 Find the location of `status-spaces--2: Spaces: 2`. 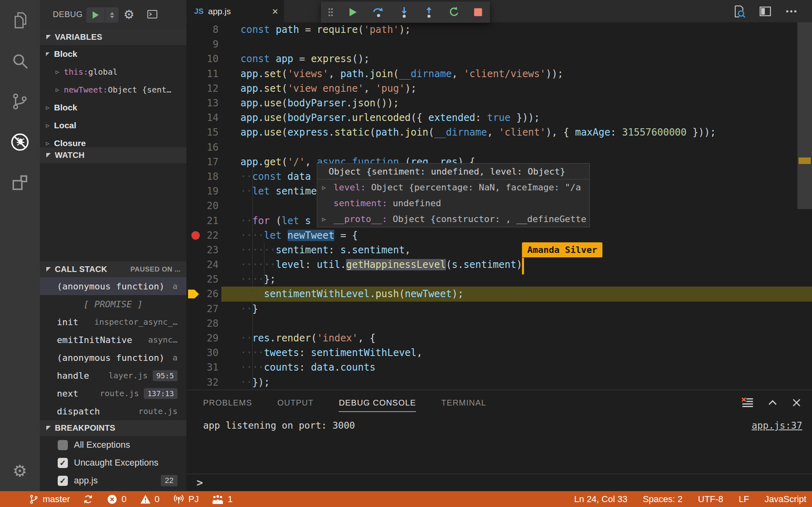

status-spaces--2: Spaces: 2 is located at coordinates (663, 499).